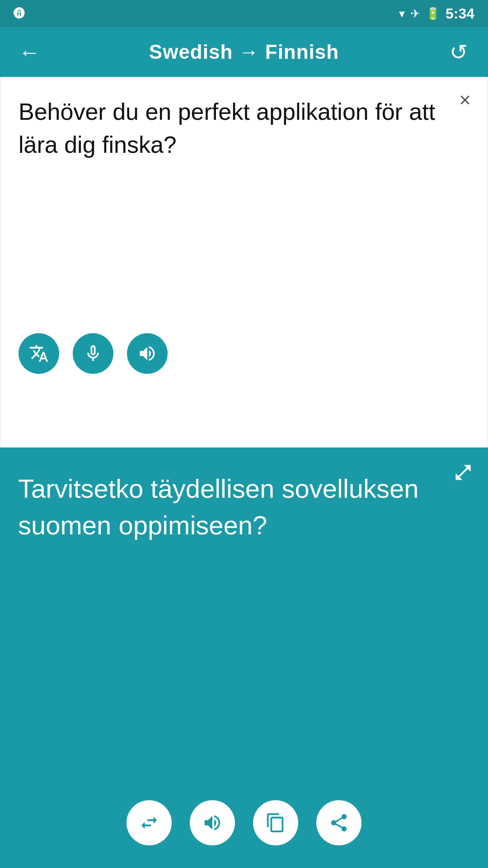 The image size is (488, 868). What do you see at coordinates (93, 354) in the screenshot?
I see `mic-icon` at bounding box center [93, 354].